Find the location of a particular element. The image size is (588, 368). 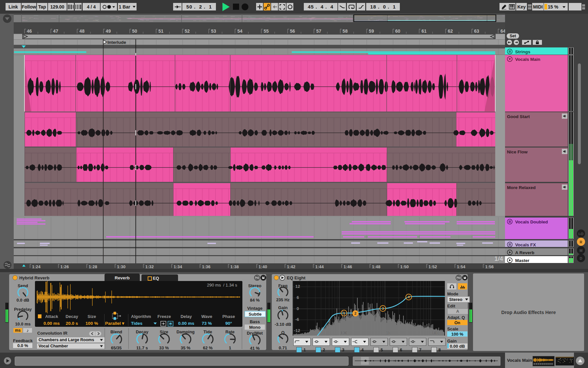

svg-text: 60 is located at coordinates (398, 31).